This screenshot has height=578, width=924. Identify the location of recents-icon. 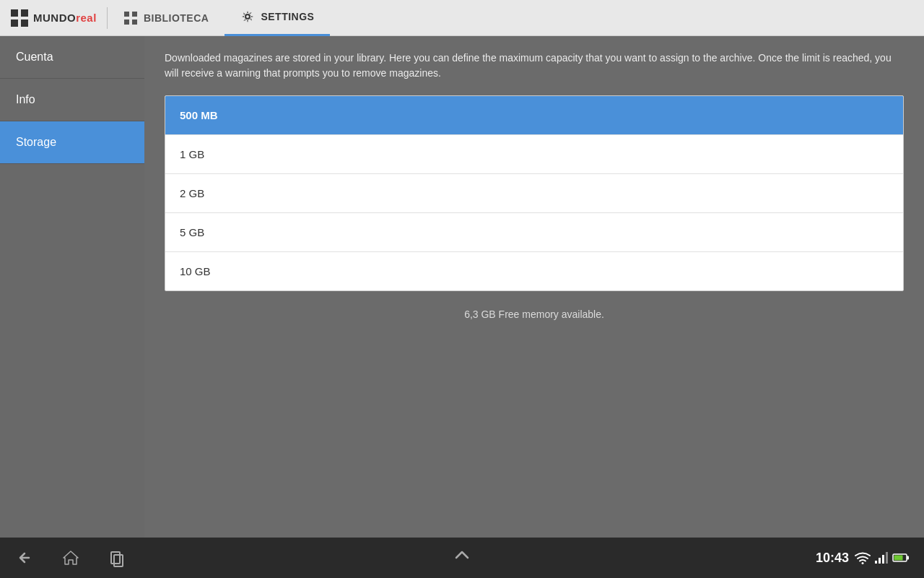
(117, 558).